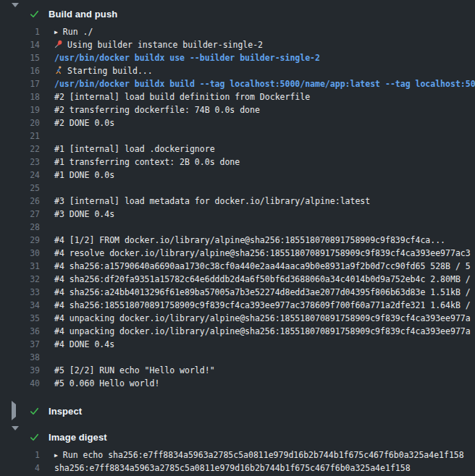 The height and width of the screenshot is (476, 475). Describe the element at coordinates (238, 240) in the screenshot. I see `log-line: 29#4 [1/2] FROM docker.io/library/alpine…` at that location.